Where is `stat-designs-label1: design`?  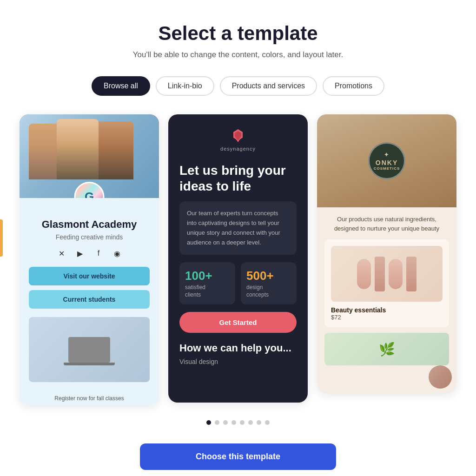
stat-designs-label1: design is located at coordinates (269, 287).